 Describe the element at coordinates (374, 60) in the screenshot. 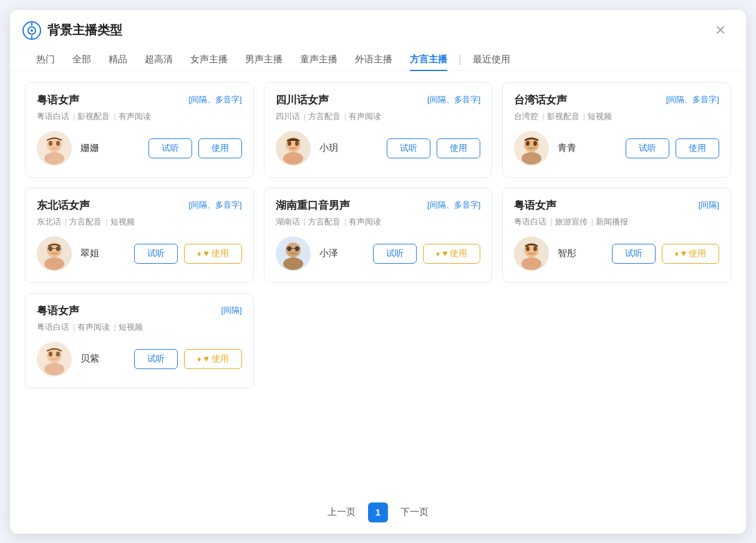

I see `tab-foreign: 外语主播` at that location.